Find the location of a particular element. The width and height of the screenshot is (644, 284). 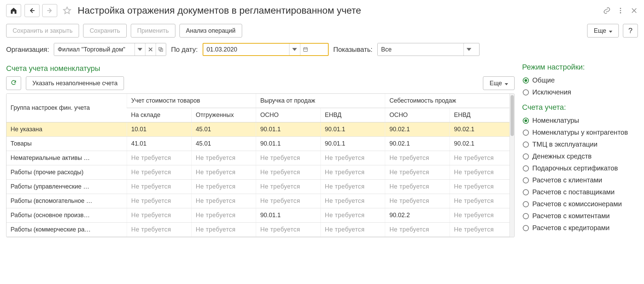

th-rev-osno: ОСНО is located at coordinates (288, 115).